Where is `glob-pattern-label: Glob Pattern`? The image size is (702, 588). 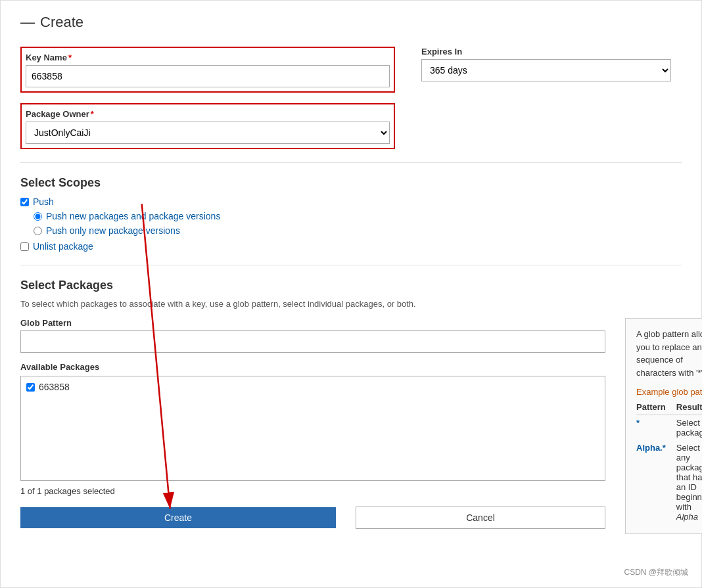
glob-pattern-label: Glob Pattern is located at coordinates (313, 323).